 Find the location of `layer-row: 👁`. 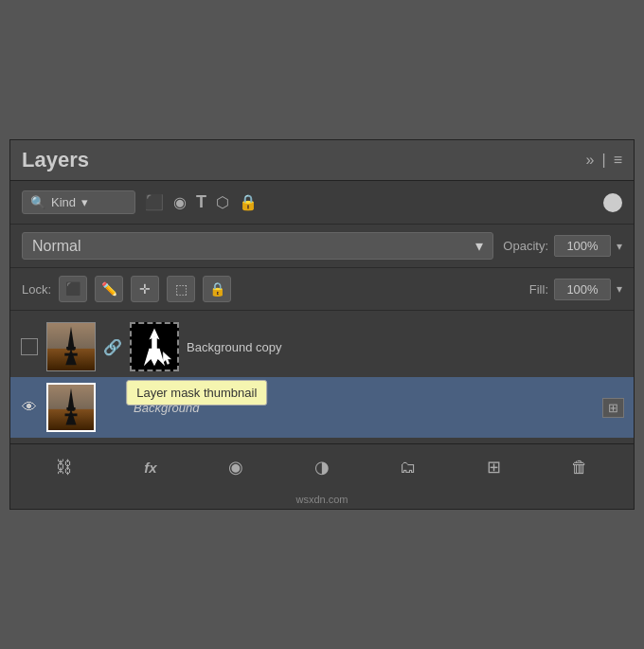

layer-row: 👁 is located at coordinates (322, 407).